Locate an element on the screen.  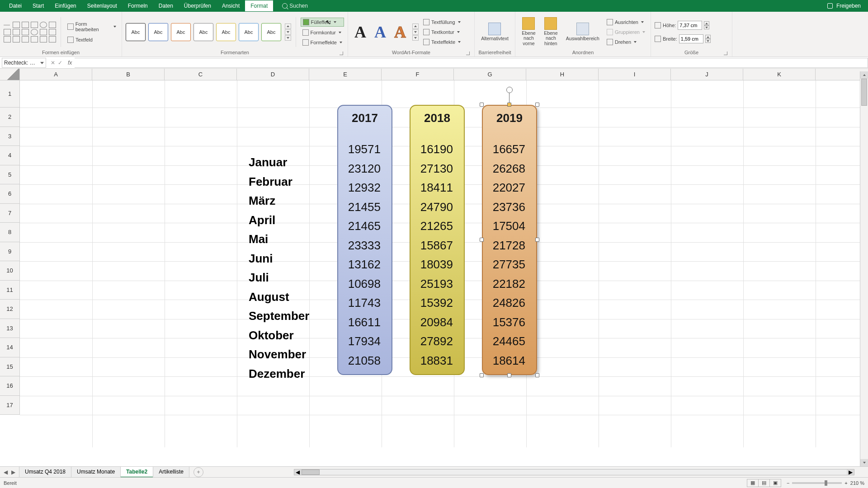
zoom-in: + is located at coordinates (846, 483).